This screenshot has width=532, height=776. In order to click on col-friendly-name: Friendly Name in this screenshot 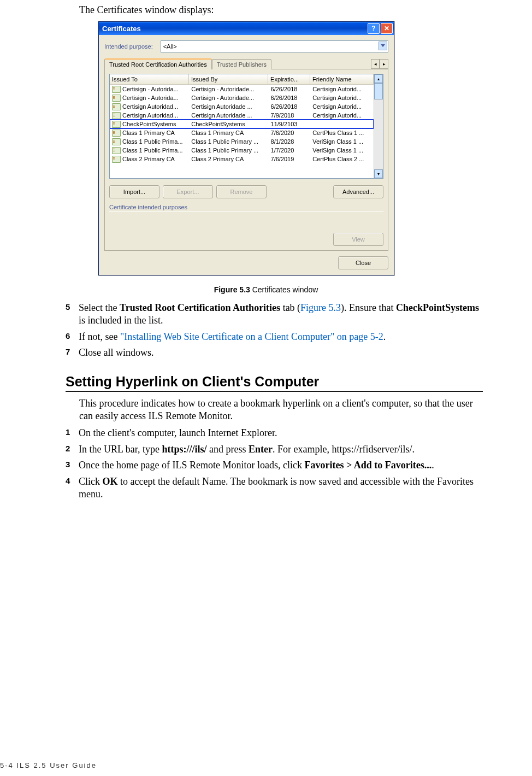, I will do `click(342, 79)`.